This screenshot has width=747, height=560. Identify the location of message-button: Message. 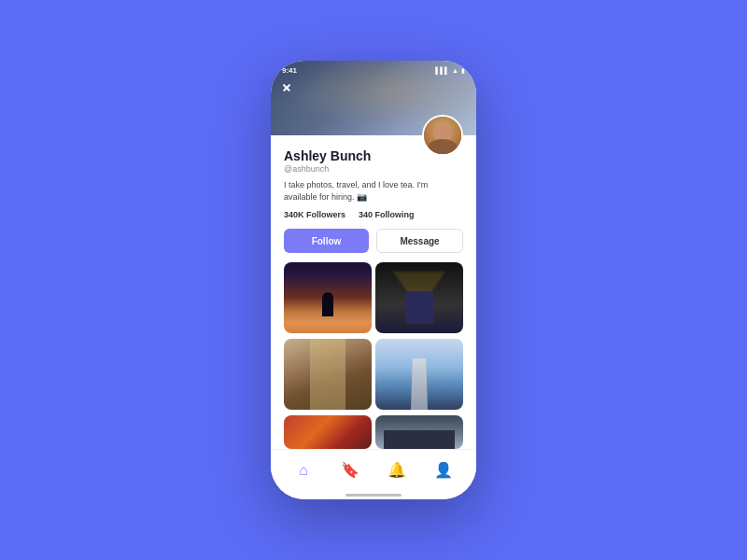
(420, 241).